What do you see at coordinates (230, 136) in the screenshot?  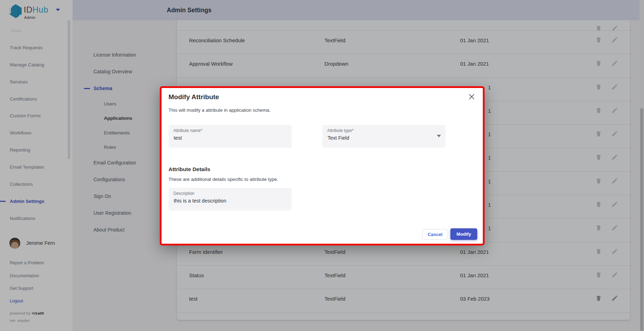 I see `attribute-name-field: Attribute name* test` at bounding box center [230, 136].